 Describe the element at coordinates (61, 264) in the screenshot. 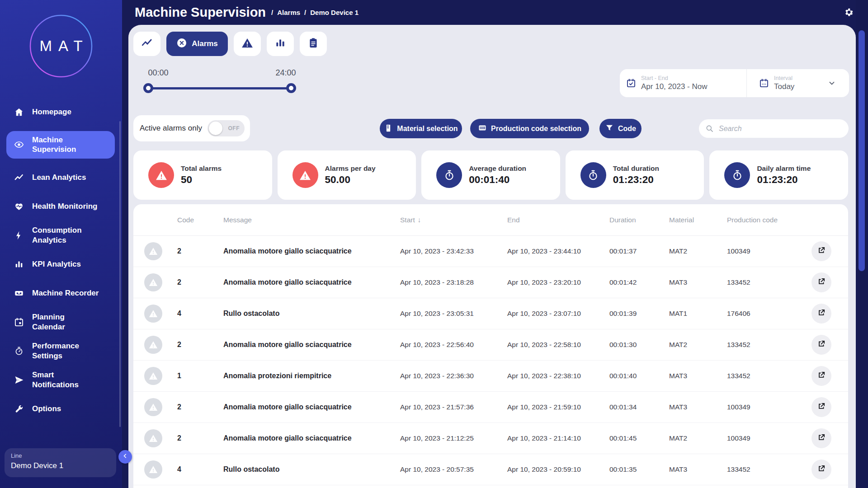

I see `sidebar-item-kpi-analytics: KPI Analytics` at that location.